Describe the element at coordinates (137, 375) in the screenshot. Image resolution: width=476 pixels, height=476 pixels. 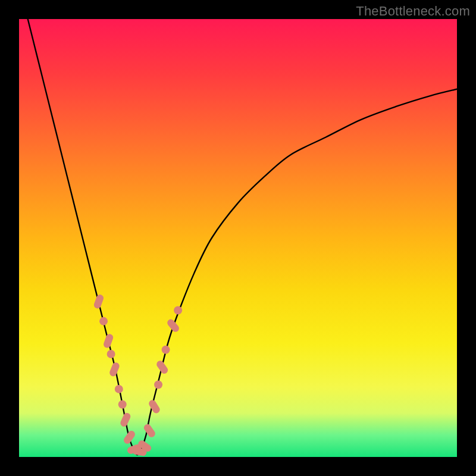
I see `marker-group` at that location.